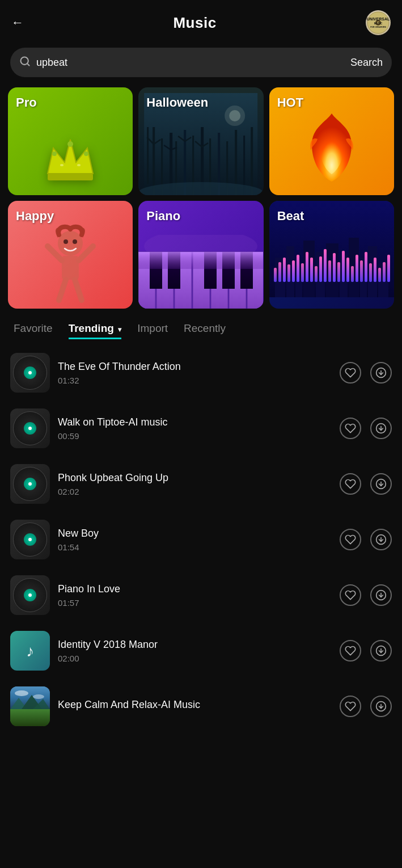 This screenshot has height=868, width=402. I want to click on track-info: Piano In Love 01:57, so click(195, 596).